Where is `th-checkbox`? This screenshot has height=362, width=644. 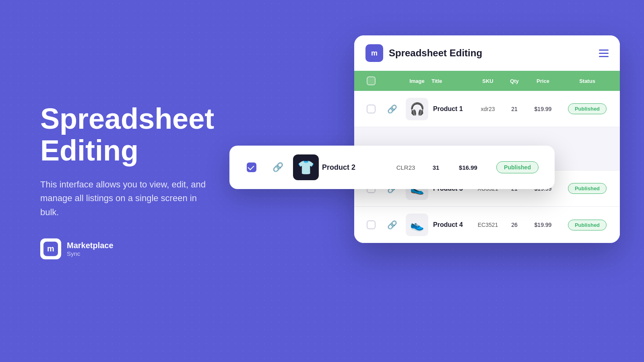
th-checkbox is located at coordinates (371, 81).